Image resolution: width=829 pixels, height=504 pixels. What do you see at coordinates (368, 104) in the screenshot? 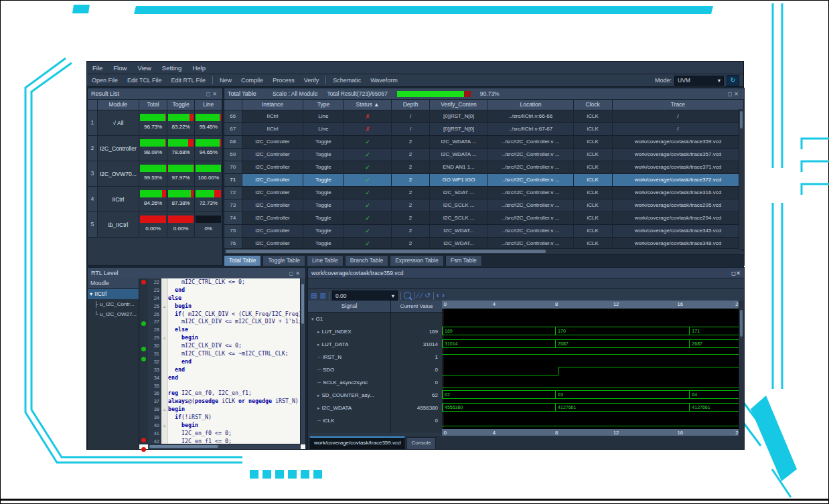
I see `column-header-status: Status ▲` at bounding box center [368, 104].